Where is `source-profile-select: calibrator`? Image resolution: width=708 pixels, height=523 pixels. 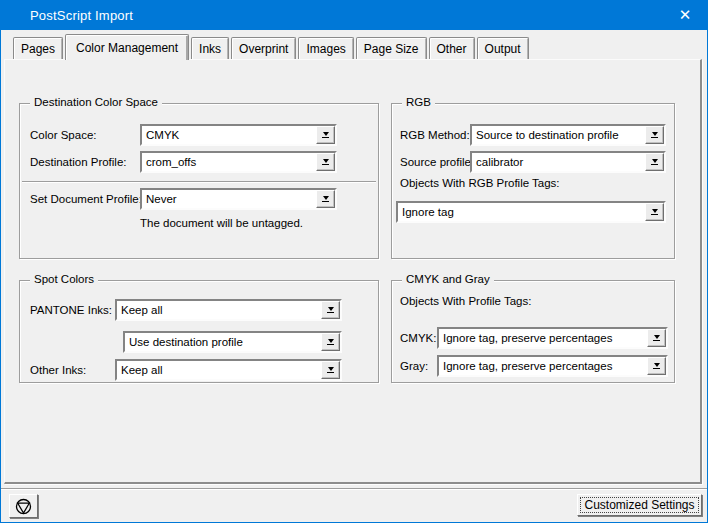 source-profile-select: calibrator is located at coordinates (568, 162).